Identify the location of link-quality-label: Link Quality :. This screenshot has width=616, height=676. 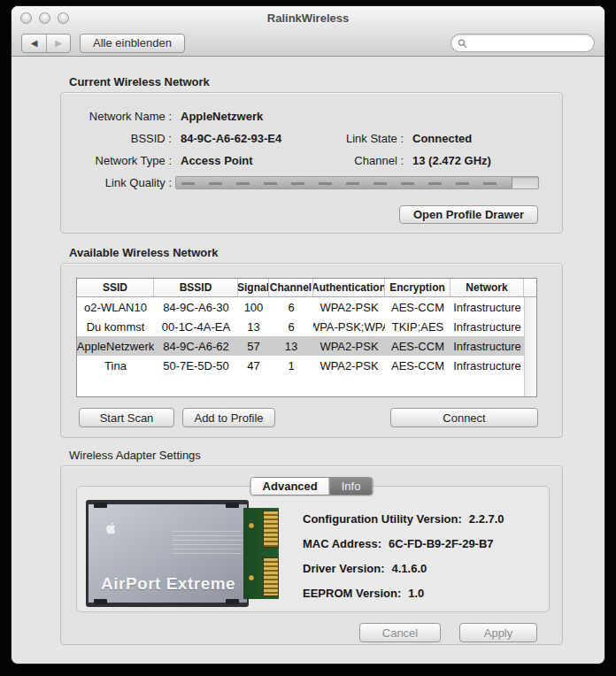
(117, 182).